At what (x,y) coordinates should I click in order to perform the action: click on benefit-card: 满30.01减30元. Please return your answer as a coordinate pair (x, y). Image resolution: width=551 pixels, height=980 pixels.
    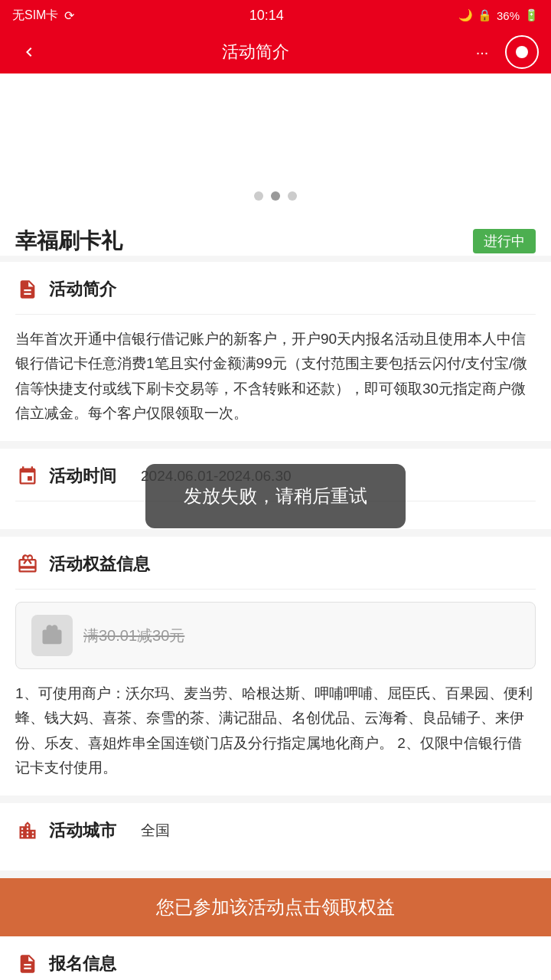
    Looking at the image, I should click on (276, 635).